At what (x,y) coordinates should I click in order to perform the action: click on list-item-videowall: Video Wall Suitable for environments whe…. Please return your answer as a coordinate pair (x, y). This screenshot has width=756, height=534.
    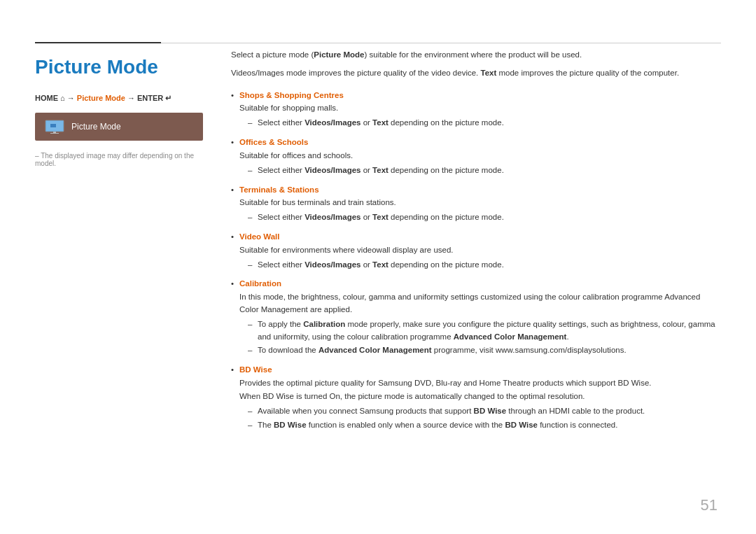
    Looking at the image, I should click on (476, 251).